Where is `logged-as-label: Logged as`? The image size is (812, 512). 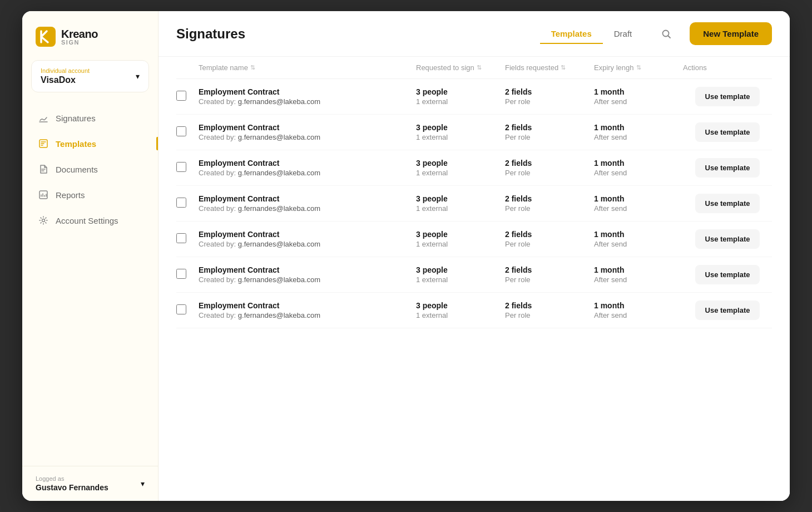
logged-as-label: Logged as is located at coordinates (72, 479).